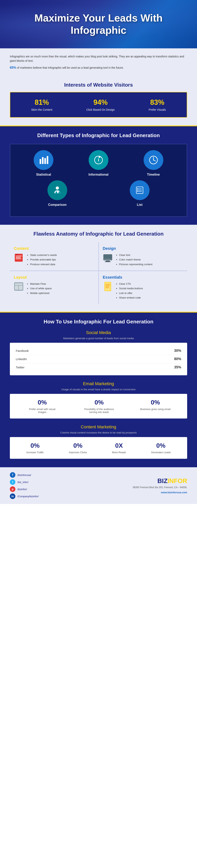  I want to click on interest-pct-2: 94%, so click(101, 102).